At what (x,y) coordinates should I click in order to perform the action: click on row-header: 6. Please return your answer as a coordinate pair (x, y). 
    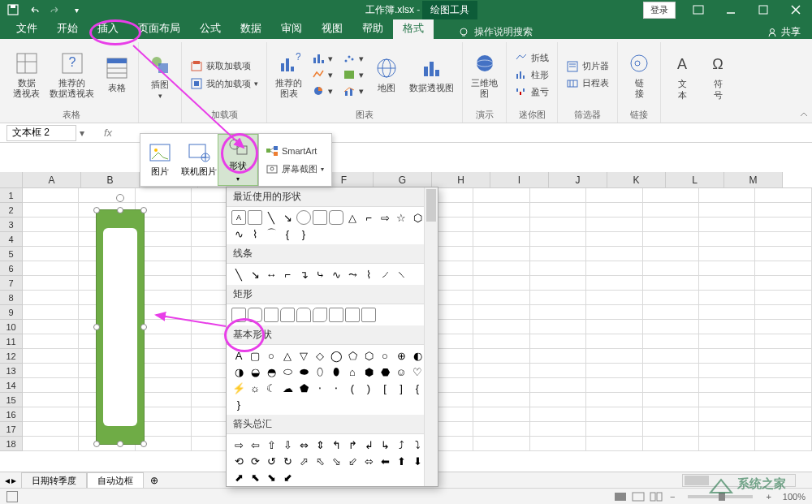
    Looking at the image, I should click on (11, 269).